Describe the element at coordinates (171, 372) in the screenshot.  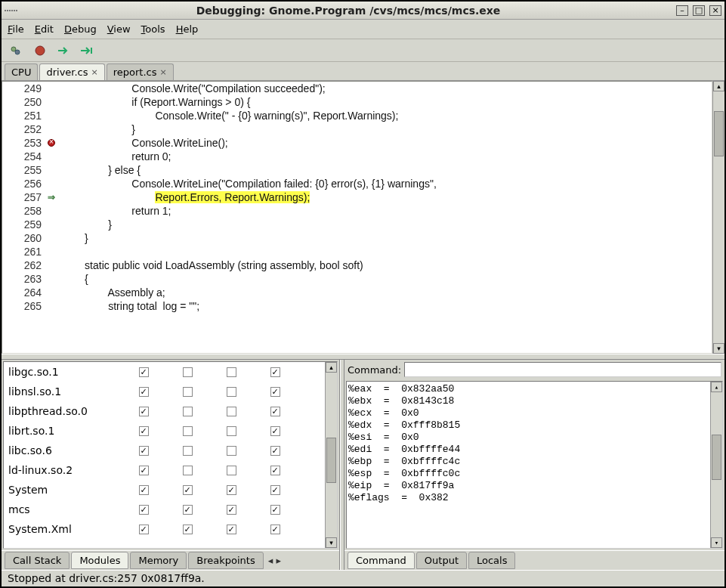
I see `module-row: libgc.so.1✓✓` at that location.